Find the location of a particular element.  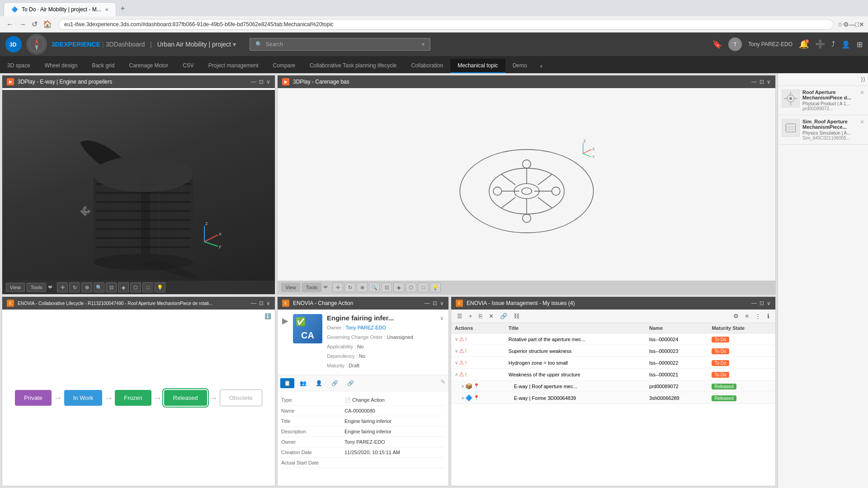

state-inwork: In Work is located at coordinates (83, 398).